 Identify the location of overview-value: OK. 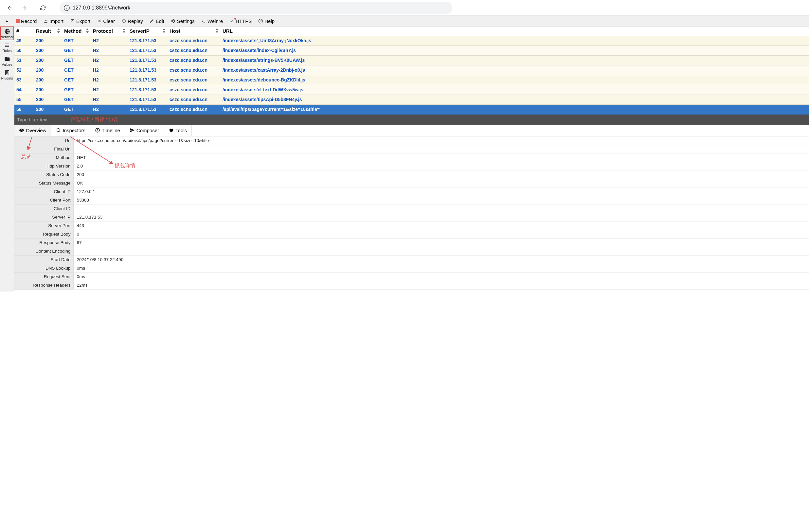
(441, 183).